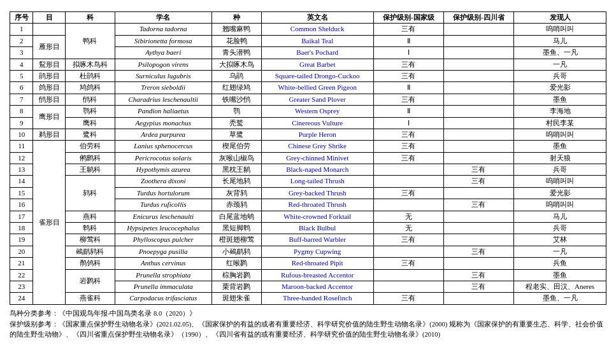 The image size is (616, 364). Describe the element at coordinates (308, 251) in the screenshot. I see `table-row: 20鵐鹛鸫科Pnoepyga pusilla小鵐鹛鸫Pygmy Cupwing三…` at that location.